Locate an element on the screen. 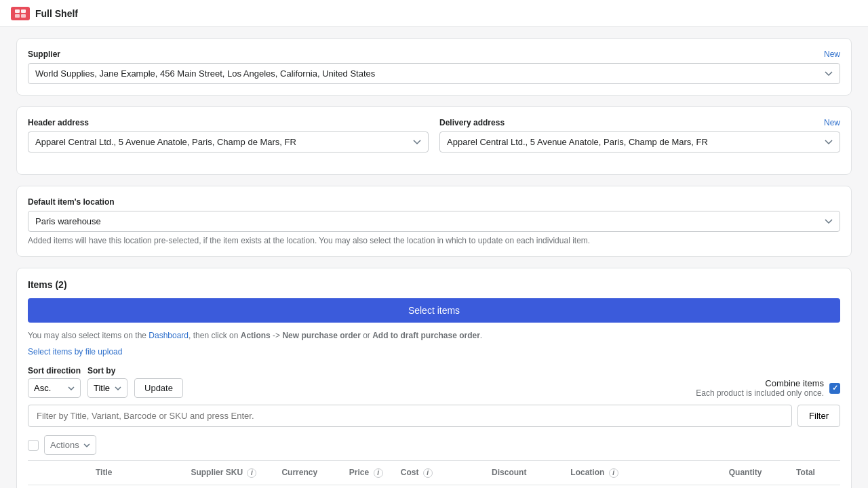 Image resolution: width=868 pixels, height=488 pixels. th-supplier-sku: Supplier SKU i is located at coordinates (231, 473).